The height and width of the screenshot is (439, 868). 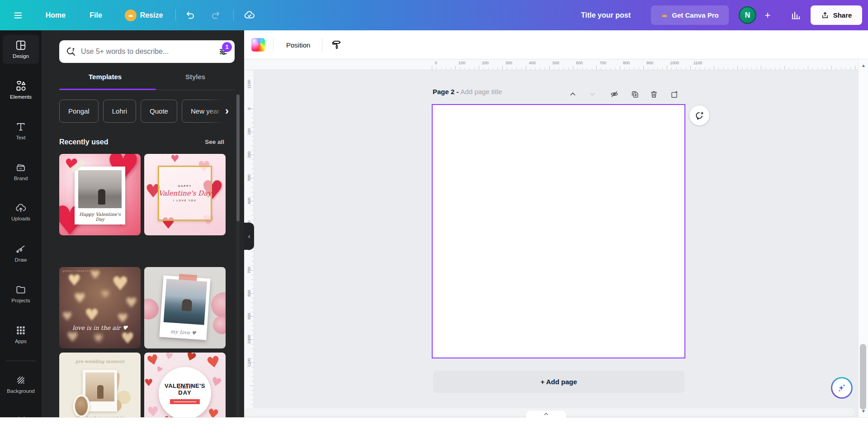 What do you see at coordinates (249, 363) in the screenshot?
I see `ruler-v-label: 1100` at bounding box center [249, 363].